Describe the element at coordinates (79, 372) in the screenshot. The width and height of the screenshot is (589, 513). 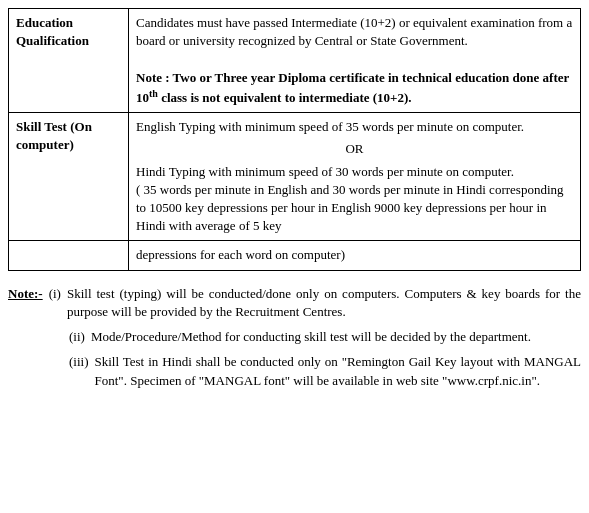
I see `note-num-iii: (iii)` at that location.